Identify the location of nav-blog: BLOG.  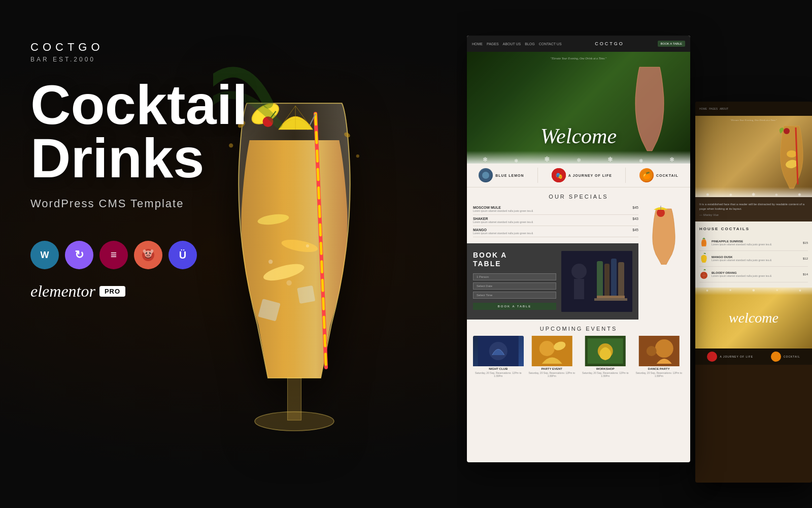
(530, 44).